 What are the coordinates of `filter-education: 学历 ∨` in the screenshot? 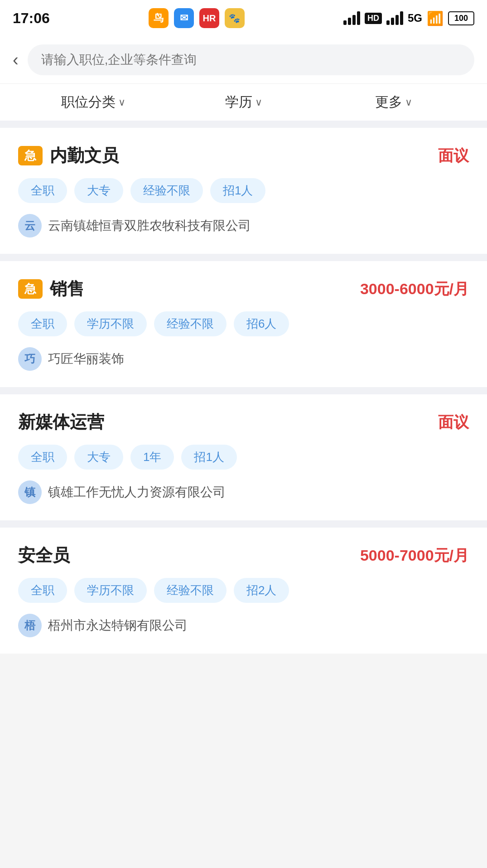 It's located at (244, 102).